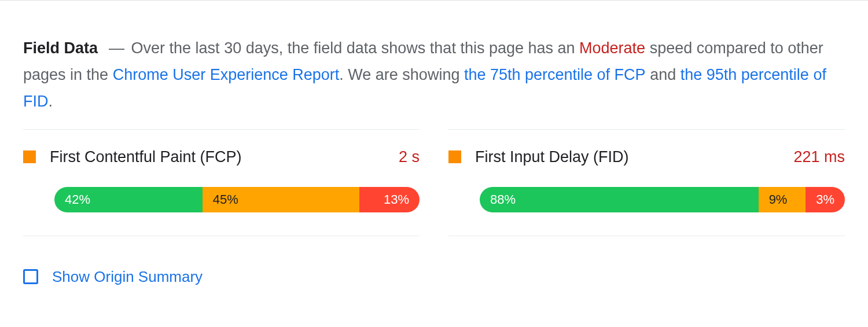 This screenshot has height=327, width=868. I want to click on show-origin-label: Show Origin Summary, so click(127, 277).